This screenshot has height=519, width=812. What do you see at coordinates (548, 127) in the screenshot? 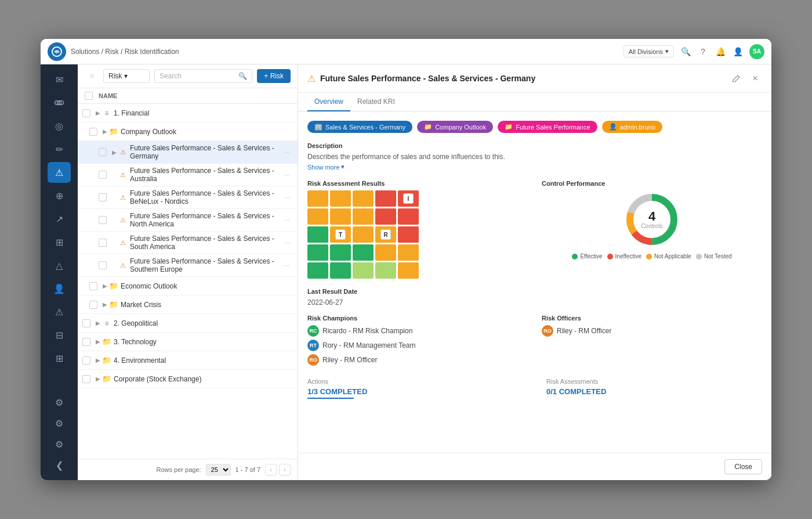
I see `tag-future-sales: 📁 Future Sales Performance` at bounding box center [548, 127].